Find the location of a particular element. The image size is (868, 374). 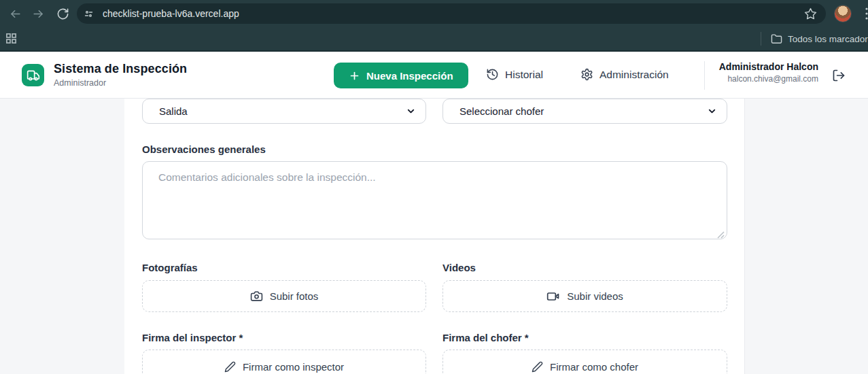

bookmarks-separator is located at coordinates (761, 39).